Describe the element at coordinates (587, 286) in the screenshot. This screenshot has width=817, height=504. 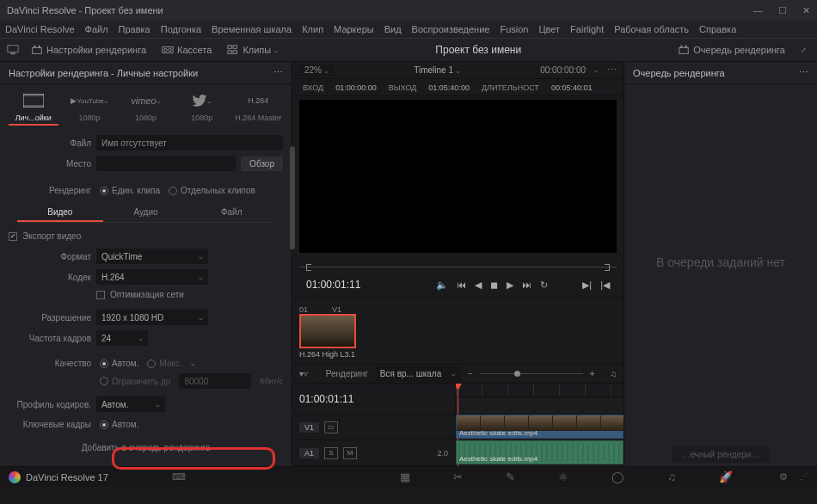
I see `next-clip-button: ▶|` at that location.